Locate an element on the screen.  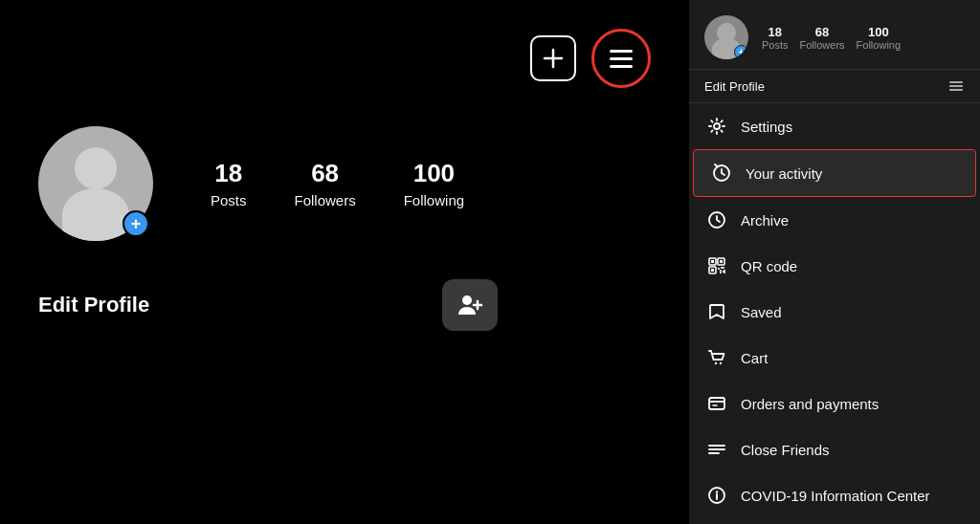
archive-label: Archive is located at coordinates (765, 220).